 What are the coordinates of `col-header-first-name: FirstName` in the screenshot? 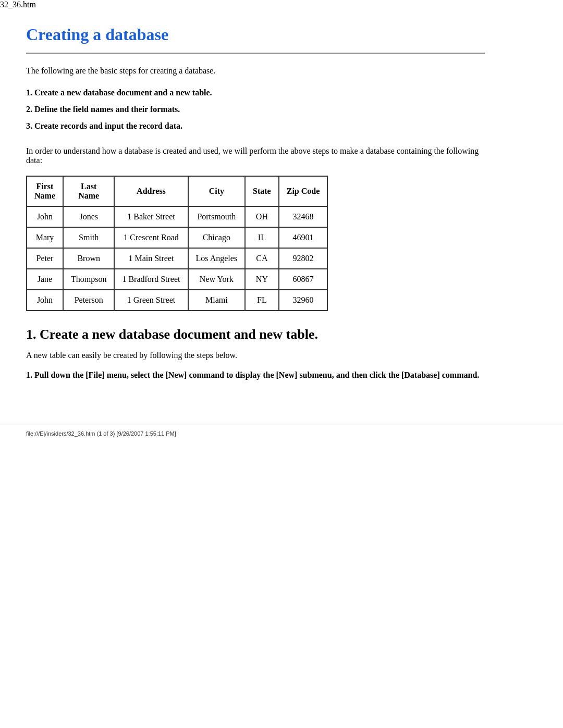 It's located at (45, 191).